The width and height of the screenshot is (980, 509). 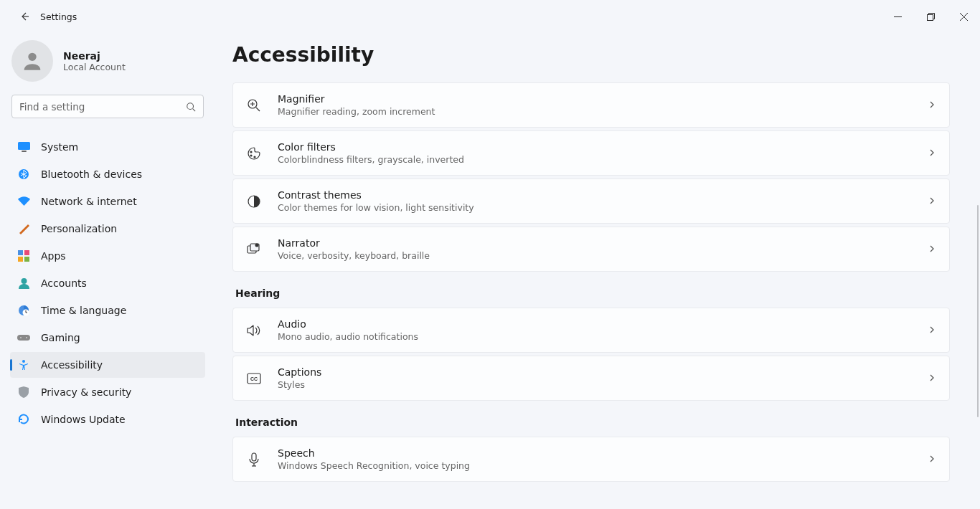 What do you see at coordinates (254, 105) in the screenshot?
I see `magnifier-icon` at bounding box center [254, 105].